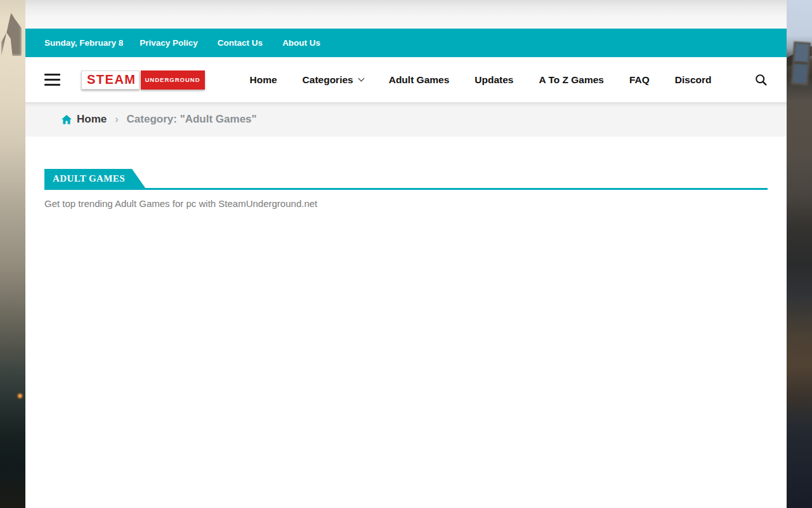 Image resolution: width=812 pixels, height=508 pixels. Describe the element at coordinates (143, 80) in the screenshot. I see `site-logo: STEAM UNDERGROUND` at that location.